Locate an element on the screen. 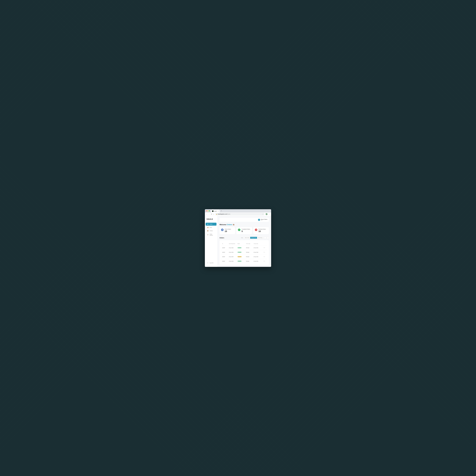  view-label: View: is located at coordinates (242, 238).